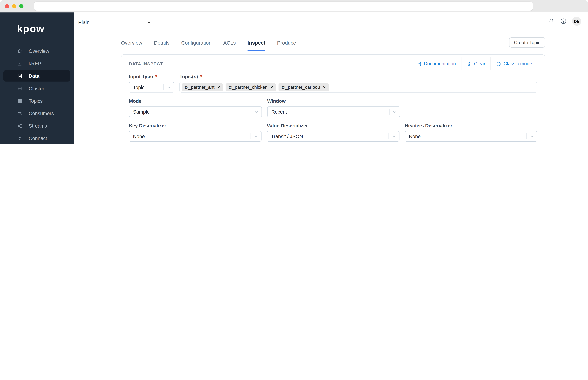 The height and width of the screenshot is (380, 588). What do you see at coordinates (514, 64) in the screenshot?
I see `classic-mode-link: Classic mode` at bounding box center [514, 64].